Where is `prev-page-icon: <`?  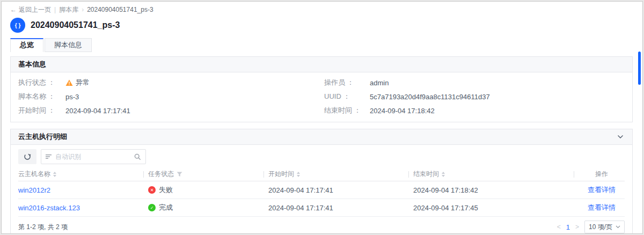 prev-page-icon: < is located at coordinates (559, 227).